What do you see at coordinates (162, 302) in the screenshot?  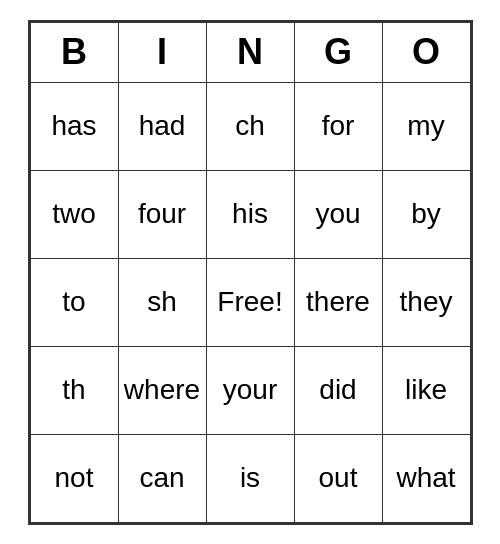 I see `cell-2-1: sh` at bounding box center [162, 302].